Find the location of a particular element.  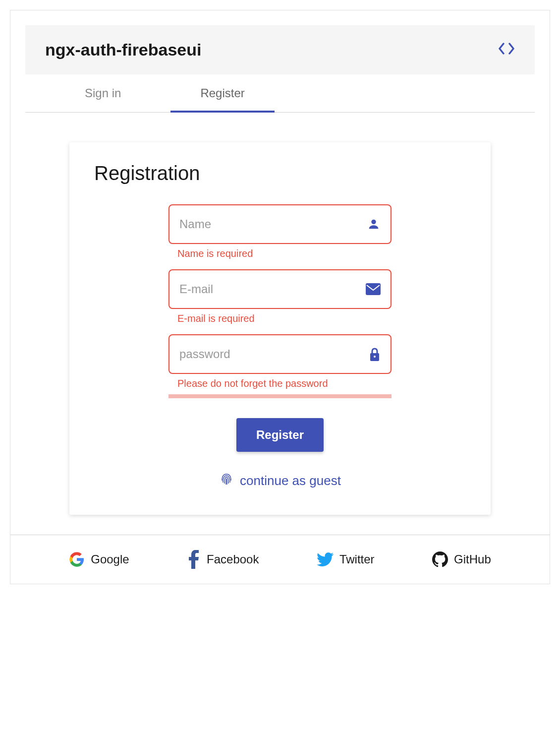

fingerprint-icon is located at coordinates (226, 481).